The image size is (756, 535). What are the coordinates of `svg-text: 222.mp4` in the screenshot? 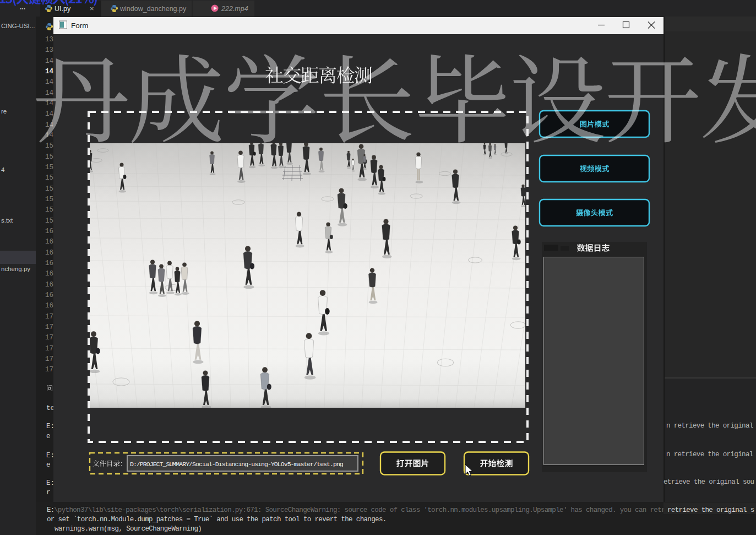 It's located at (235, 9).